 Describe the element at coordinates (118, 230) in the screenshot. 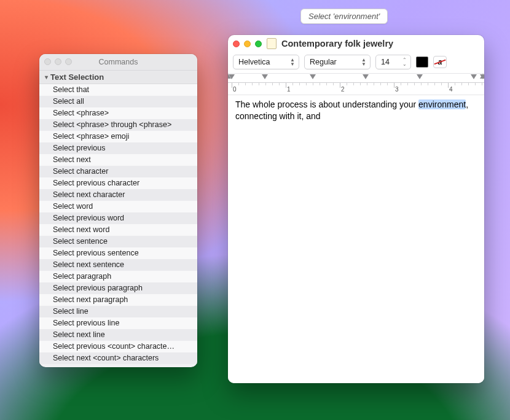

I see `command-item: Select next word` at that location.